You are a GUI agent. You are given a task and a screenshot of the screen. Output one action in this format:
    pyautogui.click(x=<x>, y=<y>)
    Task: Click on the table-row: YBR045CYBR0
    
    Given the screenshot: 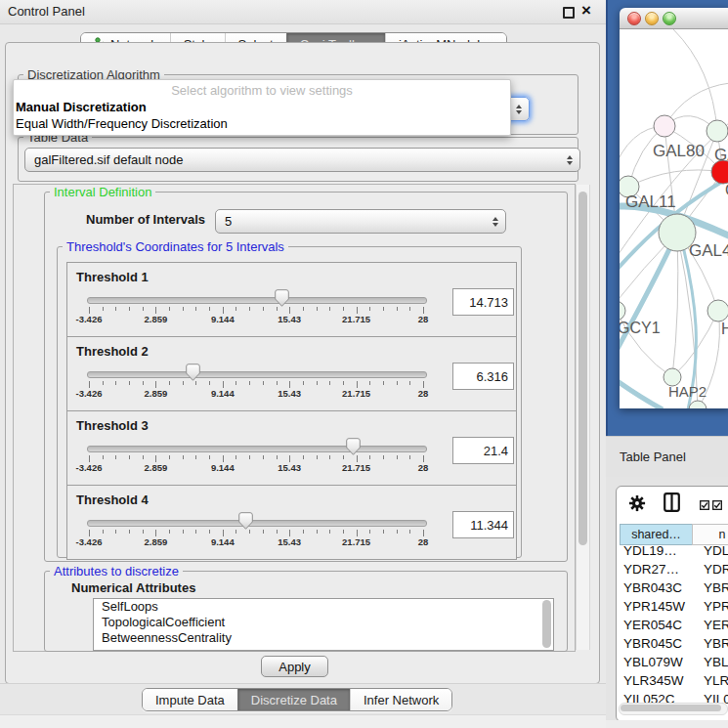 What is the action you would take?
    pyautogui.click(x=672, y=645)
    